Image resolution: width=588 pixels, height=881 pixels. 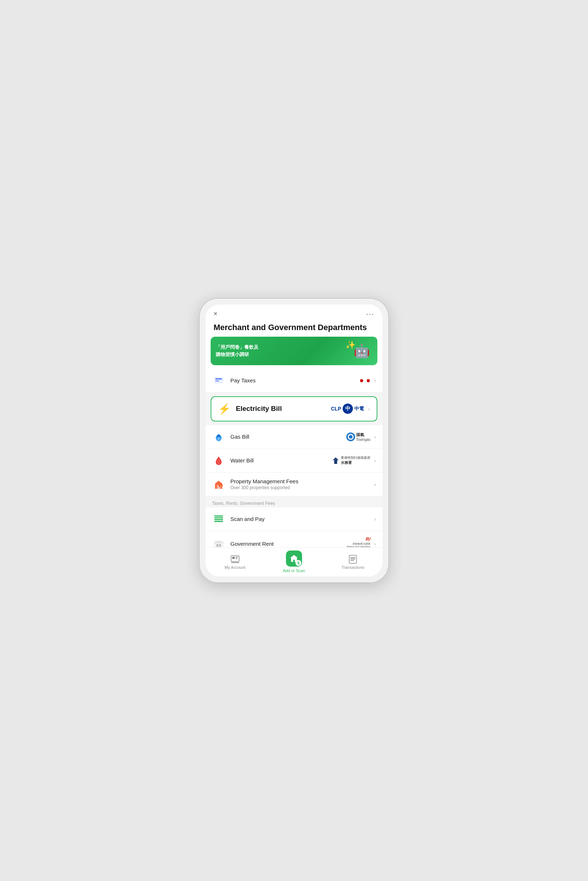 I want to click on pay-taxes-row: Pay Taxes ● ● ›, so click(x=294, y=381).